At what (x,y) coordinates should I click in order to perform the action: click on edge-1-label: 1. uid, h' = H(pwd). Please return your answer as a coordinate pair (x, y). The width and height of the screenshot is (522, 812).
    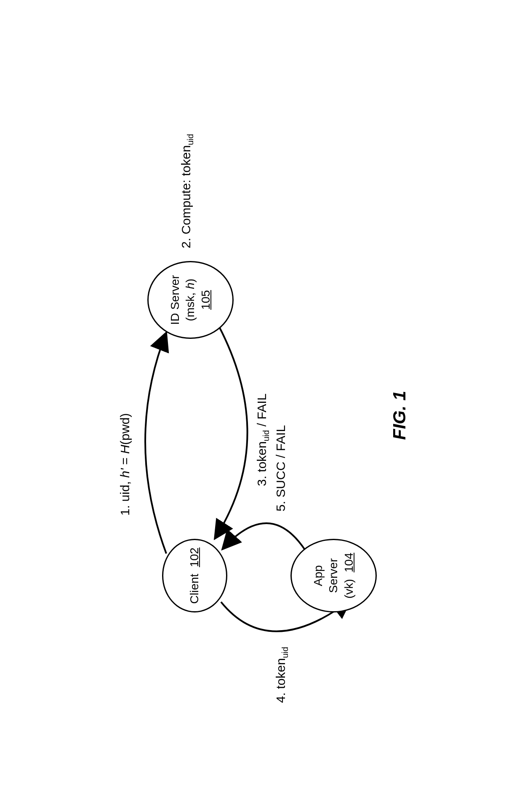
    Looking at the image, I should click on (125, 465).